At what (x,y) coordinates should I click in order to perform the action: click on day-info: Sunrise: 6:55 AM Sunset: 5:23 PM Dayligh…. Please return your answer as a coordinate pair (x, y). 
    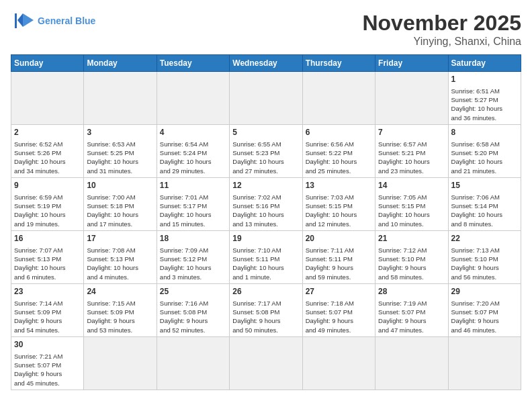
    Looking at the image, I should click on (266, 157).